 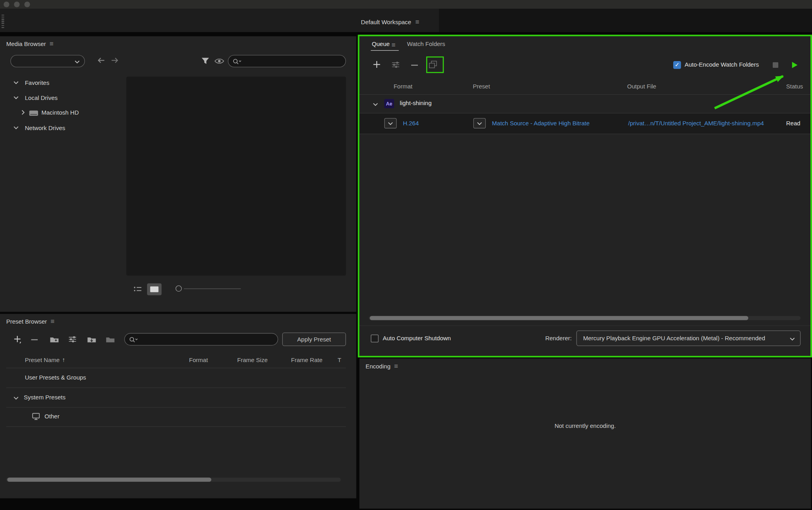 What do you see at coordinates (411, 123) in the screenshot?
I see `format-link: H.264` at bounding box center [411, 123].